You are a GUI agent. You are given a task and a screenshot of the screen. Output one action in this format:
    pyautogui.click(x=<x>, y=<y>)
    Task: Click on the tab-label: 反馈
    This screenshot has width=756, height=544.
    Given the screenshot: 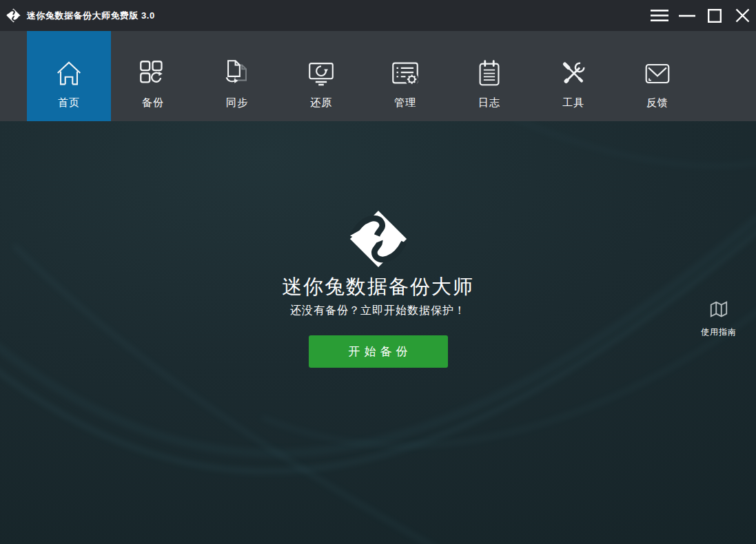 What is the action you would take?
    pyautogui.click(x=657, y=103)
    